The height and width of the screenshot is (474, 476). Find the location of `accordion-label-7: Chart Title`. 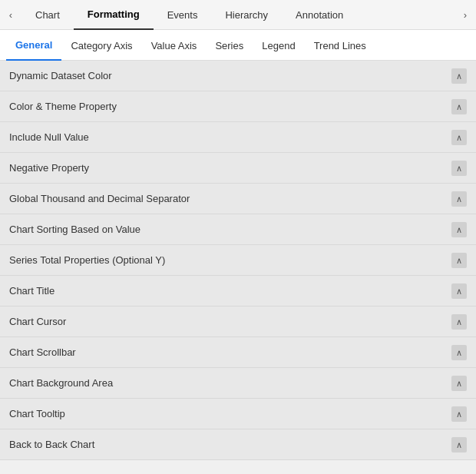

accordion-label-7: Chart Title is located at coordinates (32, 290).